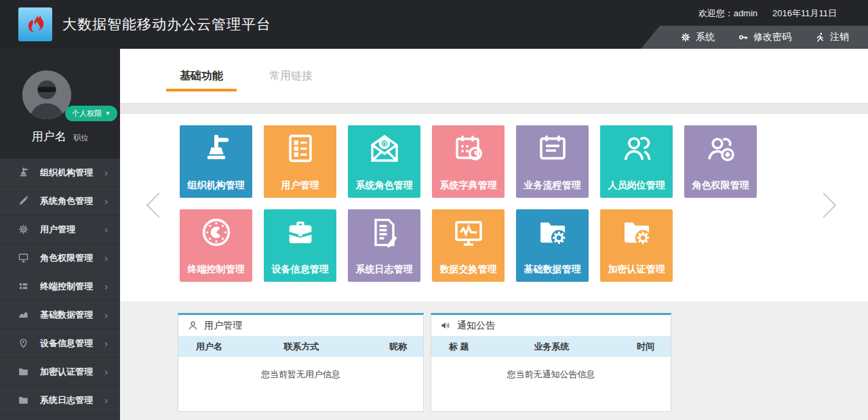  What do you see at coordinates (552, 186) in the screenshot?
I see `tile-label: 业务流程管理` at bounding box center [552, 186].